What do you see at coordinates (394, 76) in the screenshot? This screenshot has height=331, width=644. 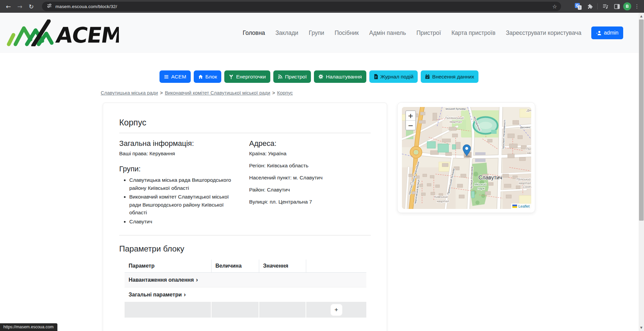 I see `toolbar-button-5: Журнал подій` at bounding box center [394, 76].